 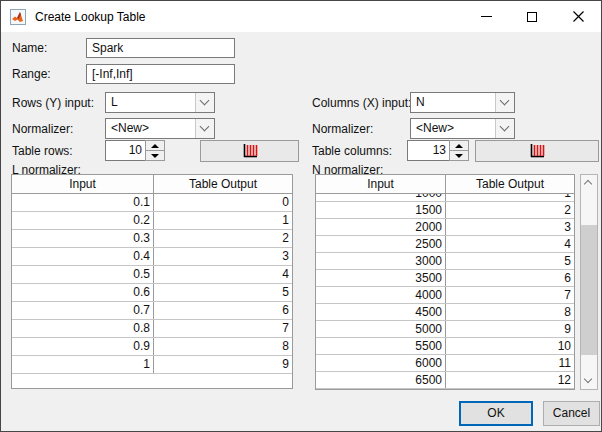 What do you see at coordinates (445, 184) in the screenshot?
I see `table-header-row: Input Table Output` at bounding box center [445, 184].